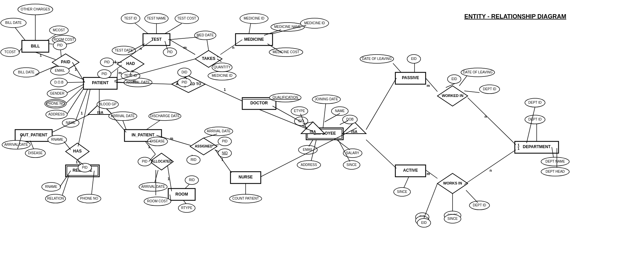  I want to click on attr-since-active-label: SINCE, so click(402, 192).